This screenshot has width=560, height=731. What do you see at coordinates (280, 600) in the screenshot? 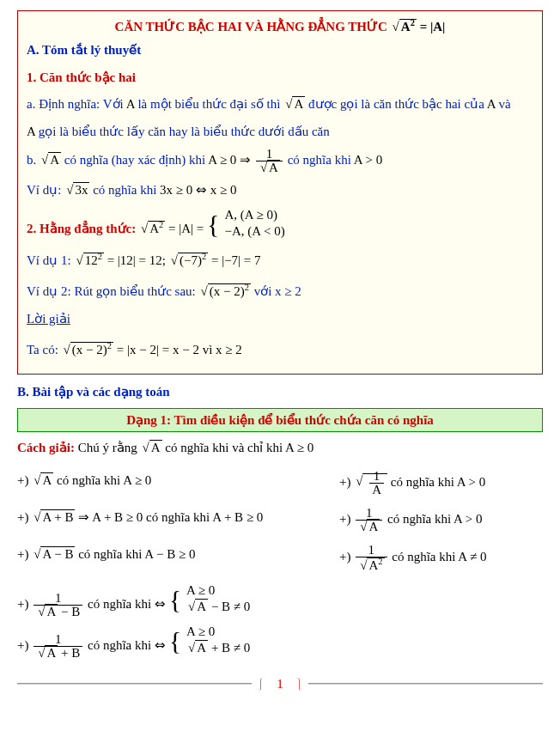
I see `cond-1-over-sqrtA-minus-B: +) 1 A − B có nghĩa khi ⇔ { A ≥ 0 A − B …` at bounding box center [280, 600].